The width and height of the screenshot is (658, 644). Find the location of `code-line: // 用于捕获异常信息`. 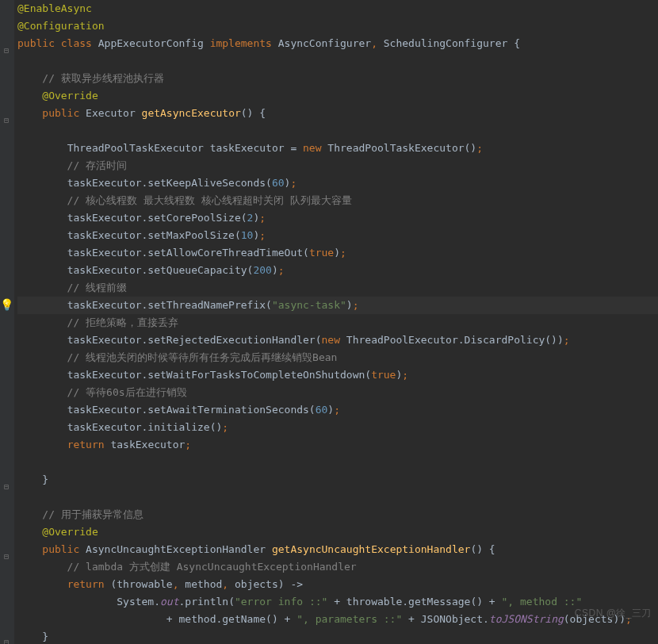

code-line: // 用于捕获异常信息 is located at coordinates (338, 515).